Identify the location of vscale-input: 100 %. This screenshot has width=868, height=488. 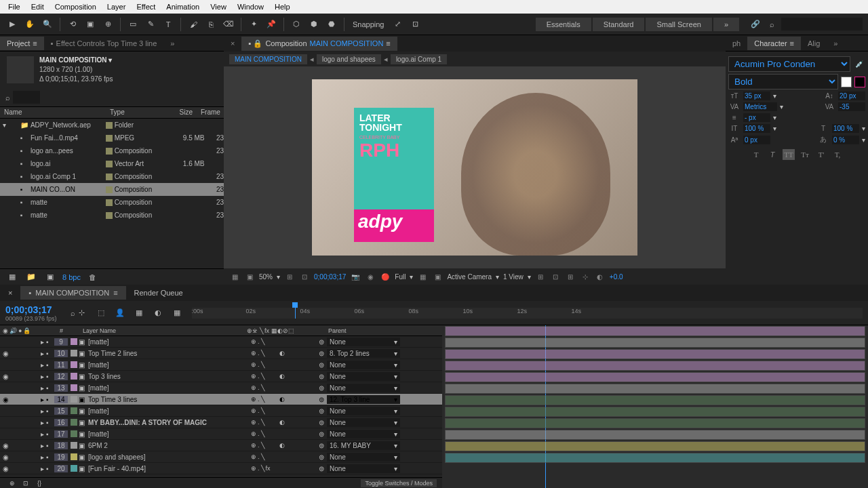
(757, 129).